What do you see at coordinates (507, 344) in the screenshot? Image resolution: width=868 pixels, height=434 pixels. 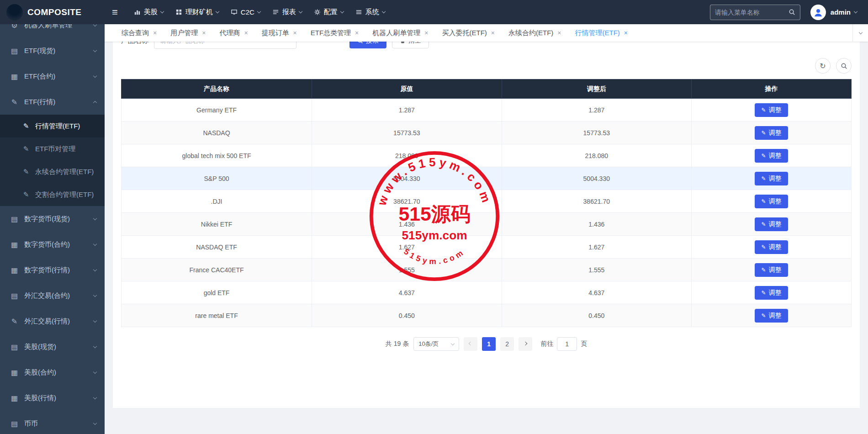 I see `page-button-2: 2` at bounding box center [507, 344].